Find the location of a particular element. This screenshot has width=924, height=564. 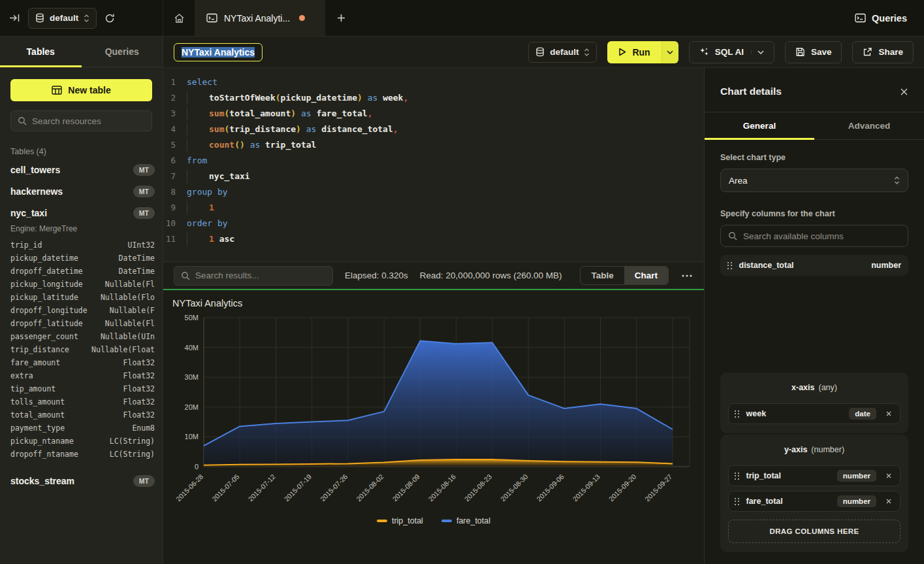

home-tab is located at coordinates (179, 18).